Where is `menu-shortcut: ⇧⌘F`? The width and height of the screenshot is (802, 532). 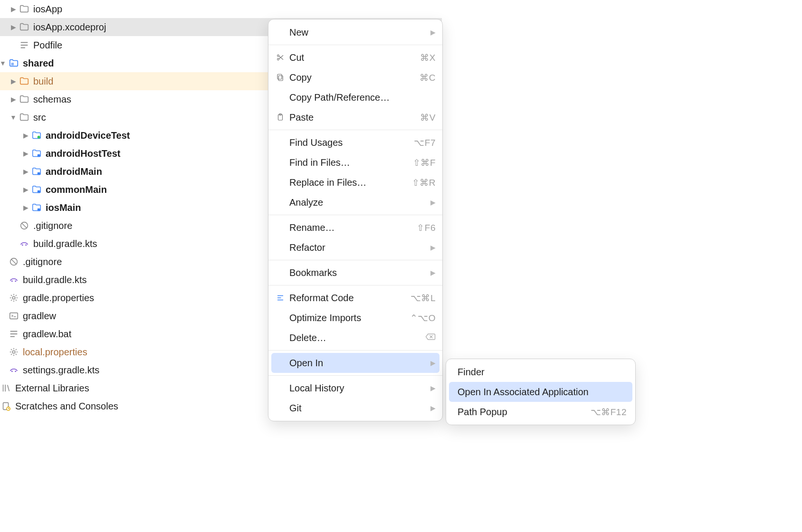
menu-shortcut: ⇧⌘F is located at coordinates (424, 162).